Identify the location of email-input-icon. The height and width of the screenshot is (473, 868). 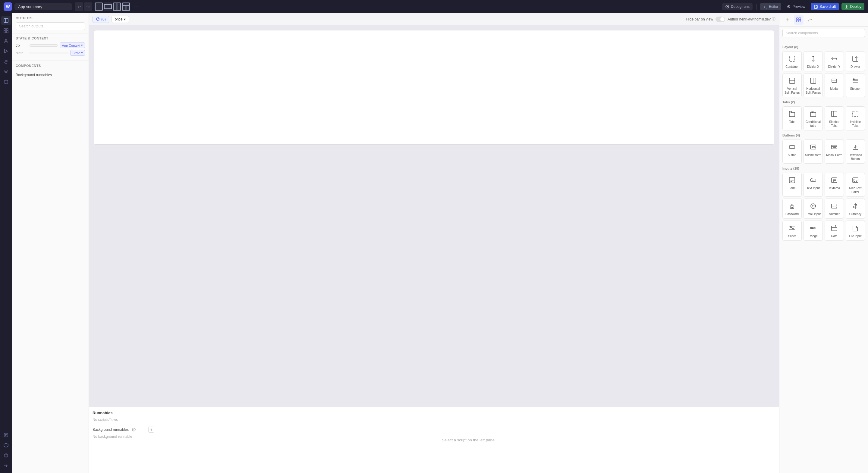
(813, 206).